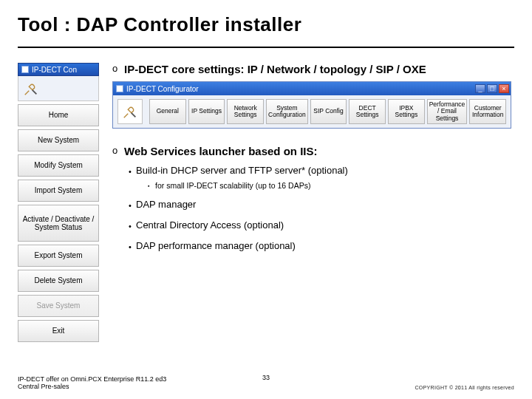 This screenshot has width=532, height=399. Describe the element at coordinates (207, 112) in the screenshot. I see `cfg-tab-1: IP Settings` at that location.